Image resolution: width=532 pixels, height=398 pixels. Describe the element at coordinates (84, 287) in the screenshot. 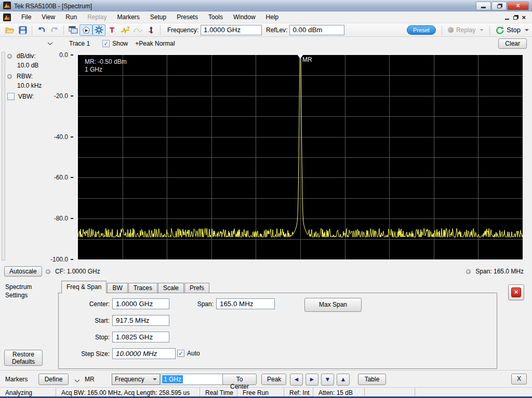

I see `tab-freq-span: Freq & Span` at that location.